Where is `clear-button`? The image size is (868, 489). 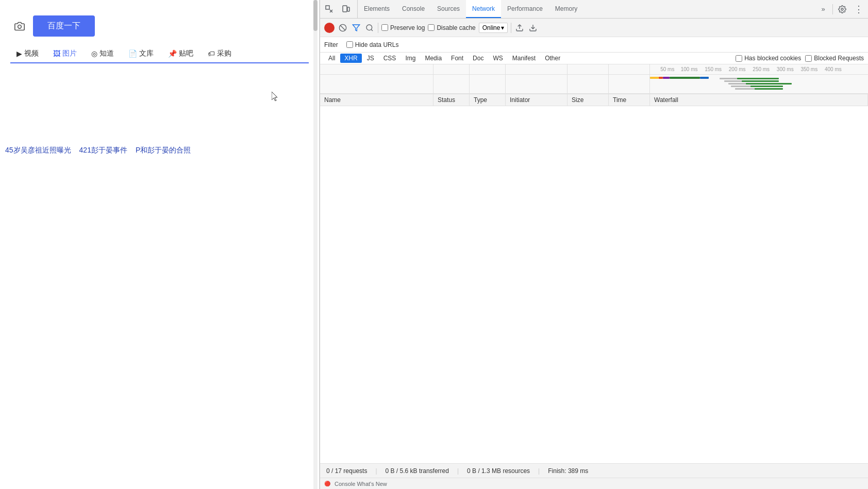
clear-button is located at coordinates (343, 28).